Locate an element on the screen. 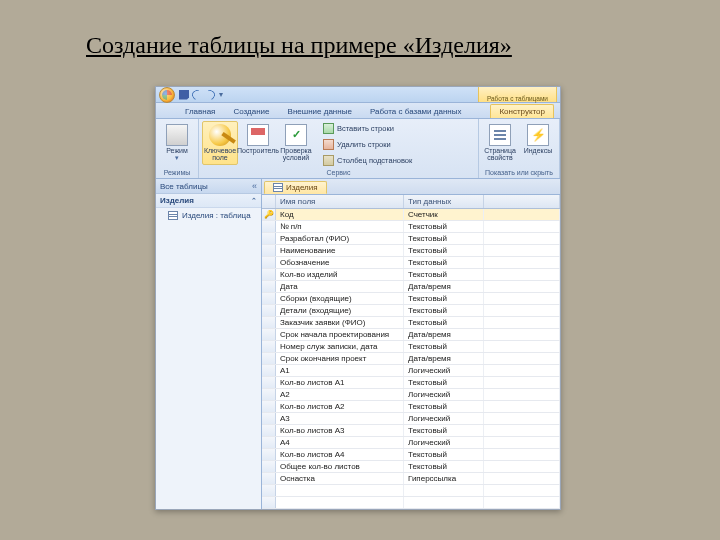 The image size is (720, 540). table-row: НаименованиеТекстовый is located at coordinates (411, 251).